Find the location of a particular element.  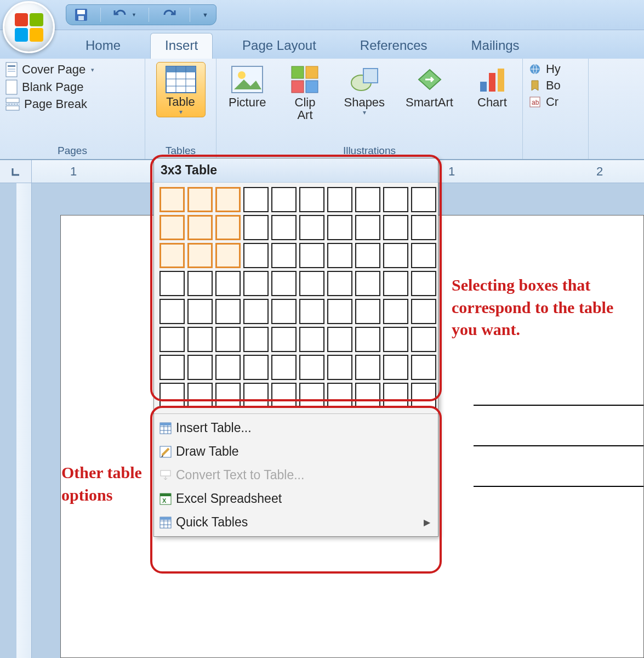

tab-mailings: Mailings is located at coordinates (495, 46).